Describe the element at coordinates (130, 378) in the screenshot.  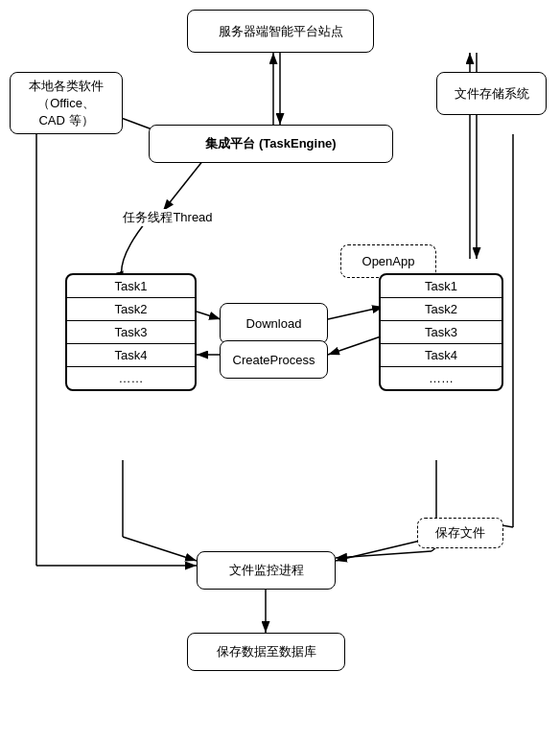
I see `left-dots: ……` at that location.